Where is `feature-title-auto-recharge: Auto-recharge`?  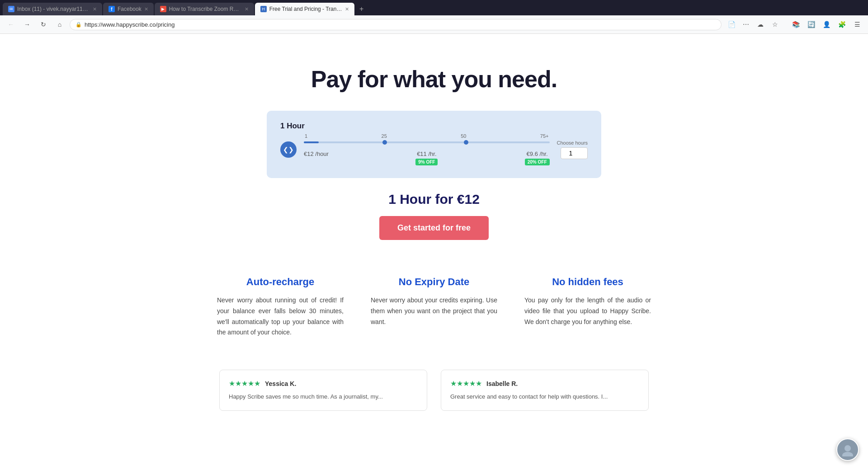
feature-title-auto-recharge: Auto-recharge is located at coordinates (280, 282).